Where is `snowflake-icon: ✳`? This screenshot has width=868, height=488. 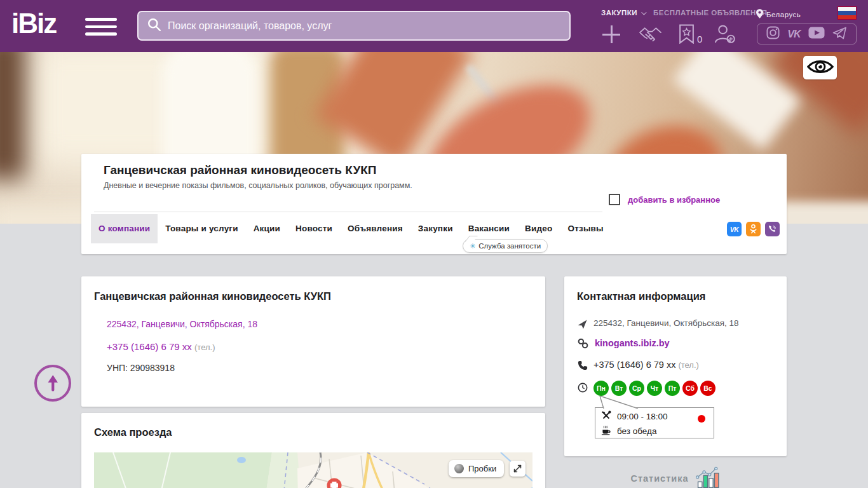
snowflake-icon: ✳ is located at coordinates (473, 247).